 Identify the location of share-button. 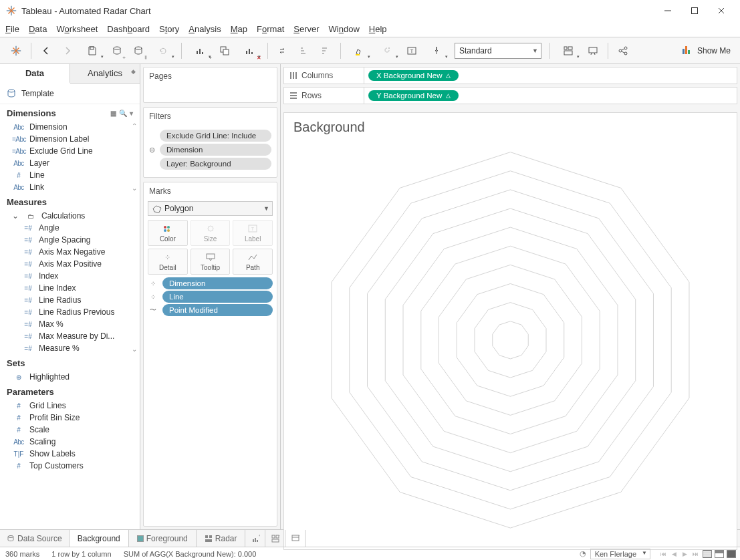
(623, 51).